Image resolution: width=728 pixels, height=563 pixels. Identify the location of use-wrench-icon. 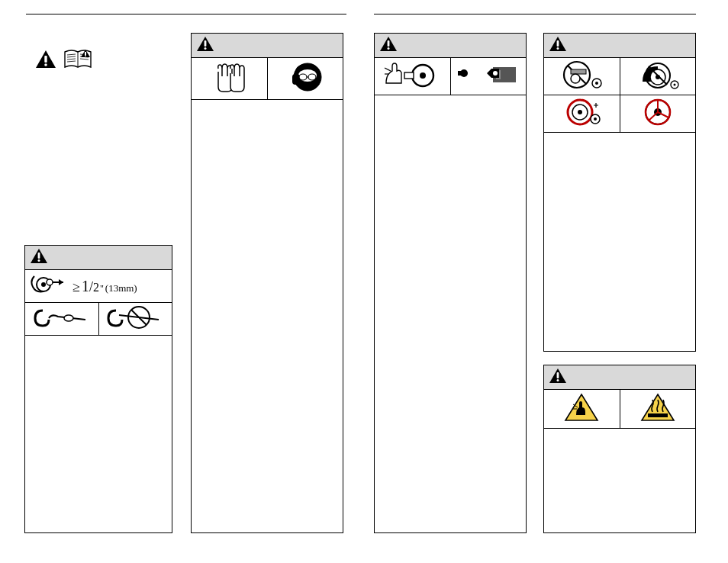
(488, 76).